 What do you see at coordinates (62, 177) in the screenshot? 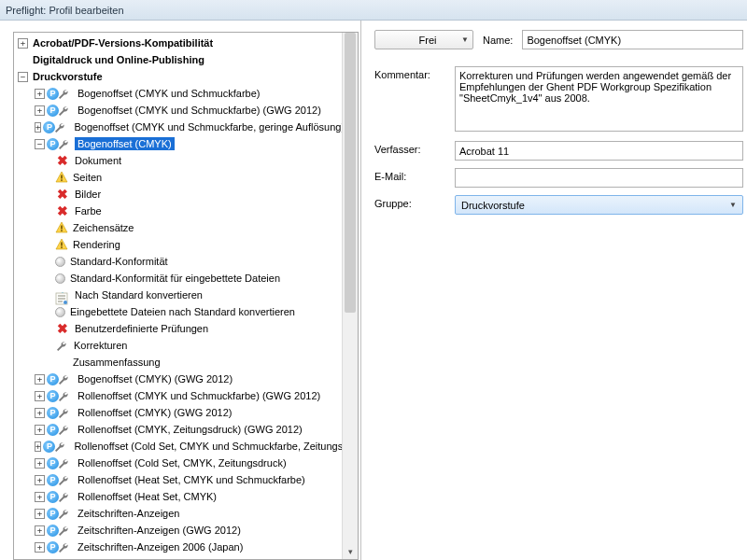
I see `warning-icon` at bounding box center [62, 177].